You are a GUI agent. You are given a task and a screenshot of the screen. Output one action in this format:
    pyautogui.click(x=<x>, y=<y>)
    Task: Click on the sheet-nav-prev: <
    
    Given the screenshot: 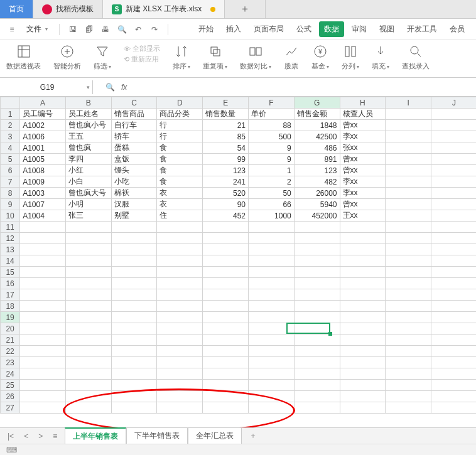 What is the action you would take?
    pyautogui.click(x=26, y=436)
    